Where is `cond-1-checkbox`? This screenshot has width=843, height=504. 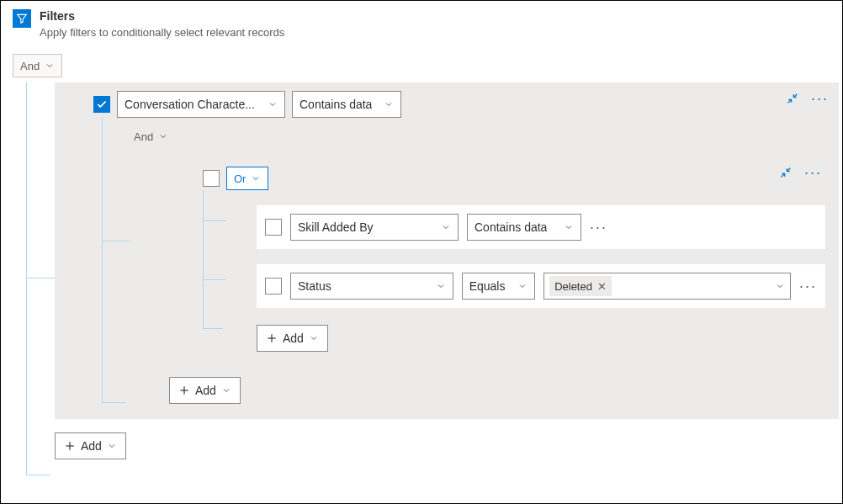 cond-1-checkbox is located at coordinates (273, 227).